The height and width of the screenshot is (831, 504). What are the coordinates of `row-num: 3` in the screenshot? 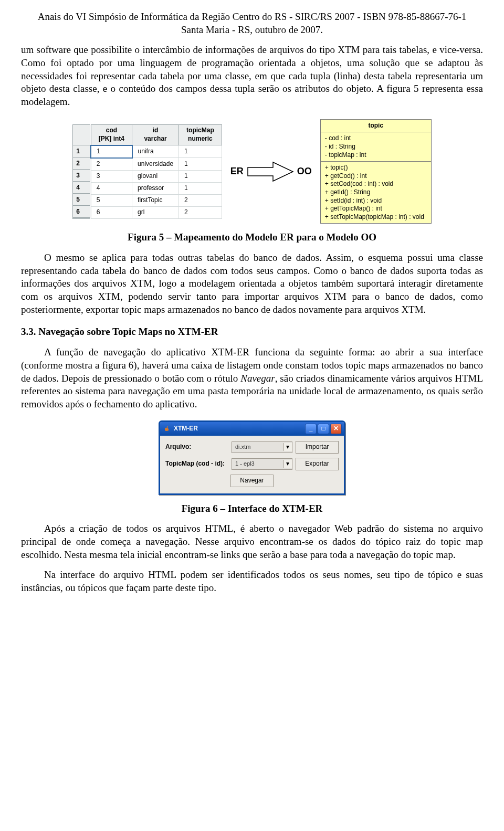 It's located at (81, 175).